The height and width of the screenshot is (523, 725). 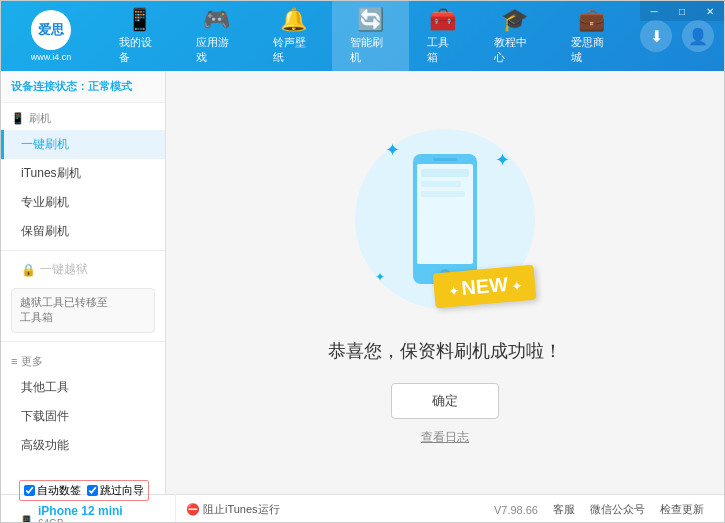 I want to click on status-value: 正常模式, so click(x=110, y=86).